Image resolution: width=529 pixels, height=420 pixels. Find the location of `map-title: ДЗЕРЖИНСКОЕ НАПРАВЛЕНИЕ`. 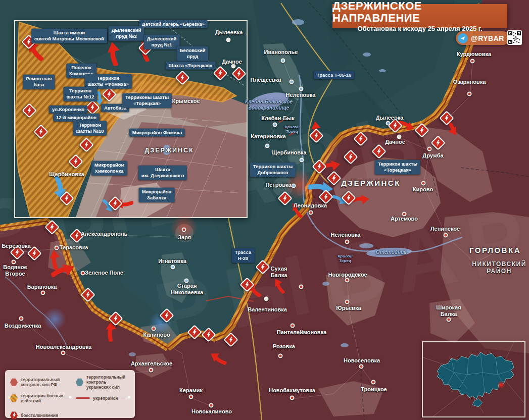

map-title: ДЗЕРЖИНСКОЕ НАПРАВЛЕНИЕ is located at coordinates (420, 12).